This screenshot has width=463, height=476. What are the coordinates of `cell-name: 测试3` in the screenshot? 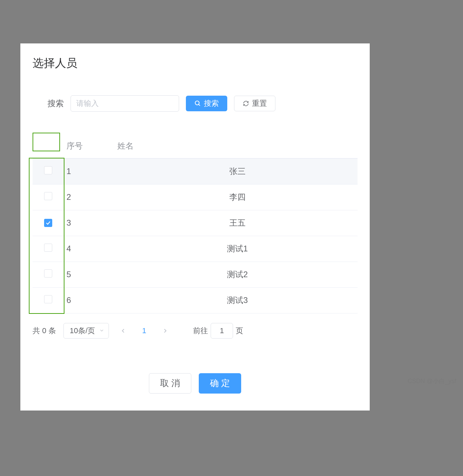 It's located at (236, 300).